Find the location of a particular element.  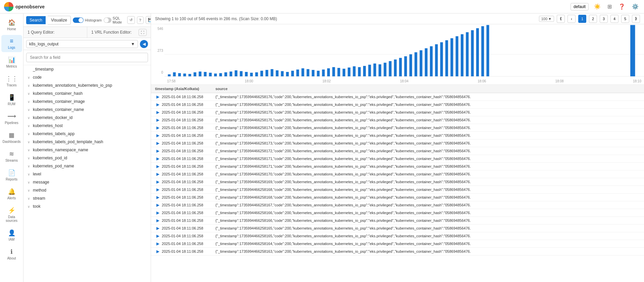

field-item: ∨method is located at coordinates (87, 190).